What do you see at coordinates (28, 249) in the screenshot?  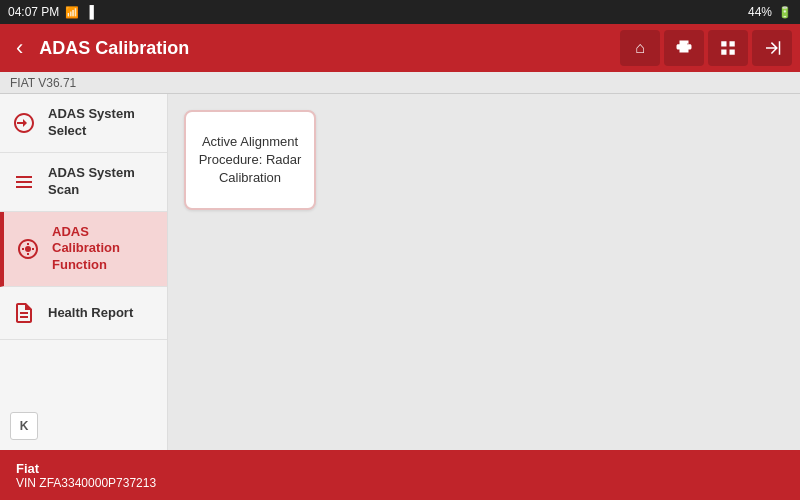 I see `adas-calibration-function-icon` at bounding box center [28, 249].